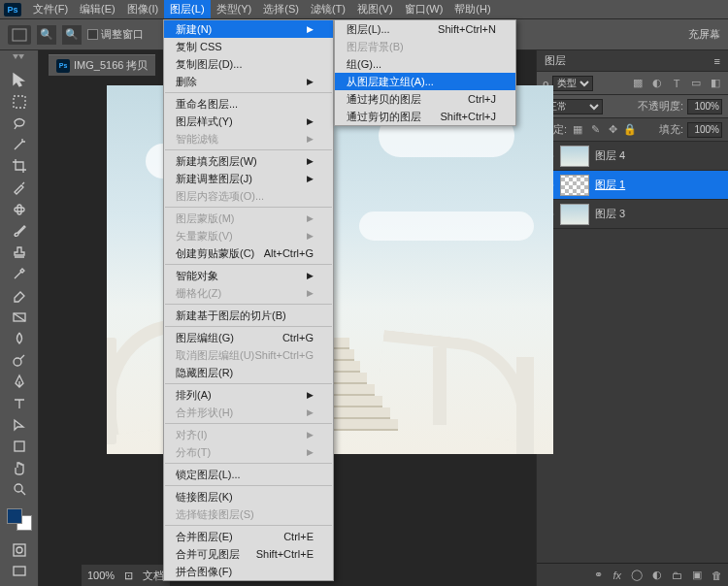 Image resolution: width=728 pixels, height=586 pixels. What do you see at coordinates (472, 10) in the screenshot?
I see `menu-帮助(H): 帮助(H)` at bounding box center [472, 10].